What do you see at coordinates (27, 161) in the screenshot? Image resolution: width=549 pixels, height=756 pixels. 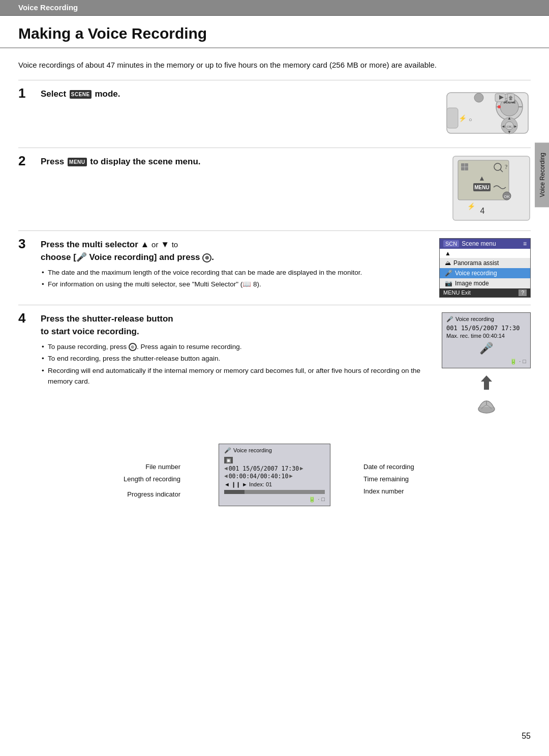 I see `step-2-number: 2` at bounding box center [27, 161].